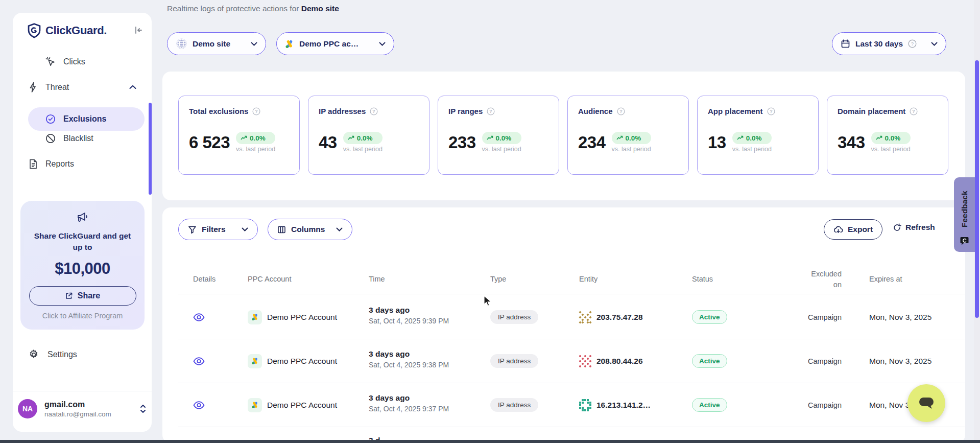 The height and width of the screenshot is (443, 980). Describe the element at coordinates (218, 229) in the screenshot. I see `filters-button: Filters` at that location.